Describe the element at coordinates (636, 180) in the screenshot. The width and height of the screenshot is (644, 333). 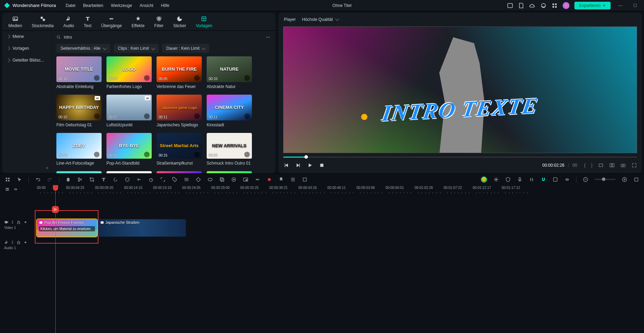
I see `zoom-fit-icon` at that location.